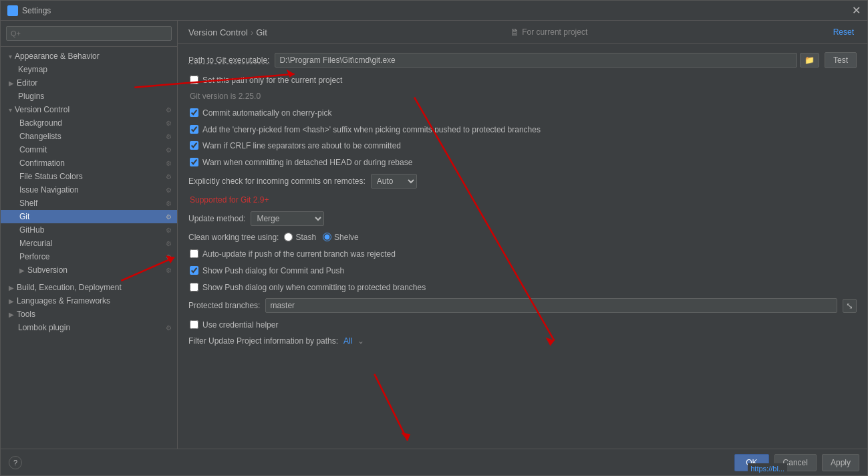  I want to click on sidebar-item-mercurial: Mercurial ⚙, so click(89, 243).